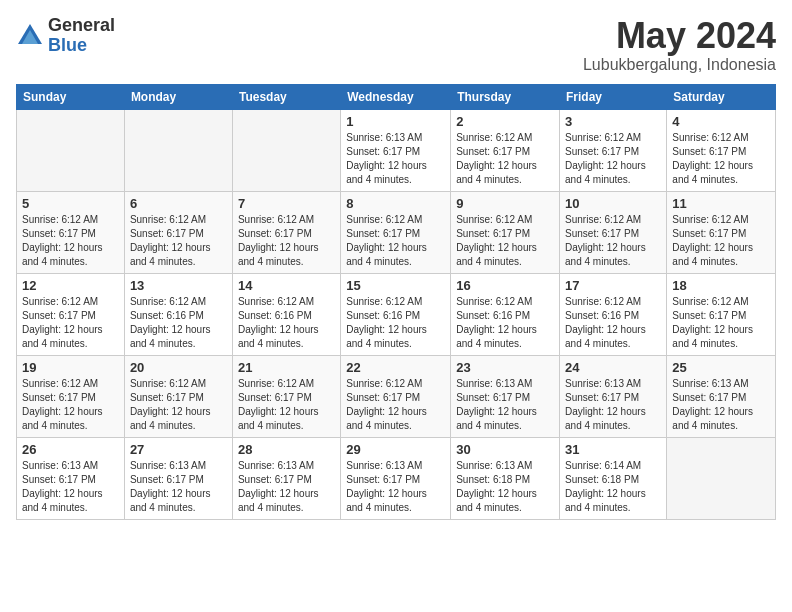  Describe the element at coordinates (722, 314) in the screenshot. I see `calendar-cell: 18Sunrise: 6:12 AM Sunset: 6:17 PM Dayli…` at that location.